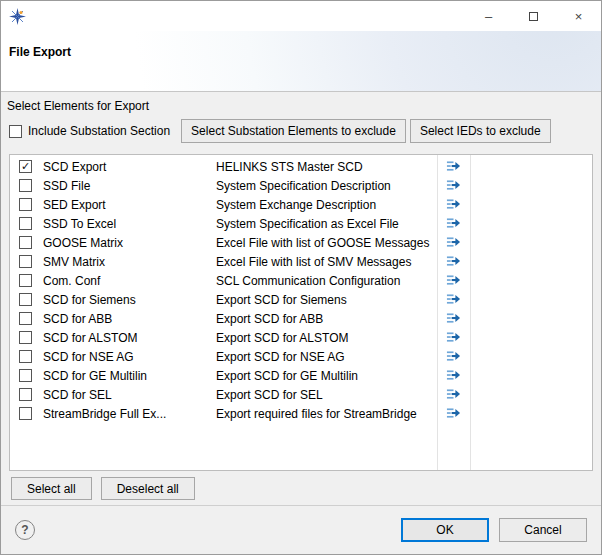 The width and height of the screenshot is (602, 555). What do you see at coordinates (326, 186) in the screenshot?
I see `row-description: System Specification Description` at bounding box center [326, 186].